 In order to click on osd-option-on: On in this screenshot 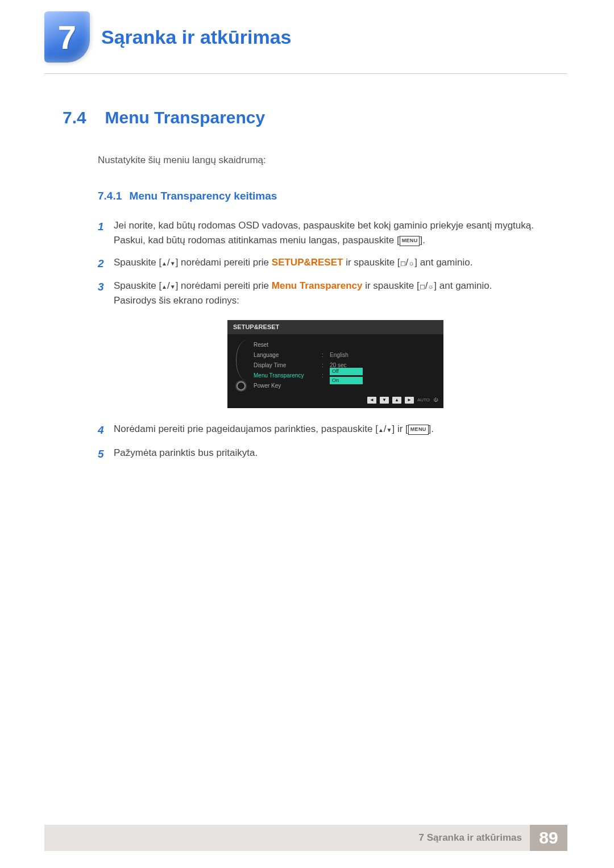, I will do `click(346, 381)`.